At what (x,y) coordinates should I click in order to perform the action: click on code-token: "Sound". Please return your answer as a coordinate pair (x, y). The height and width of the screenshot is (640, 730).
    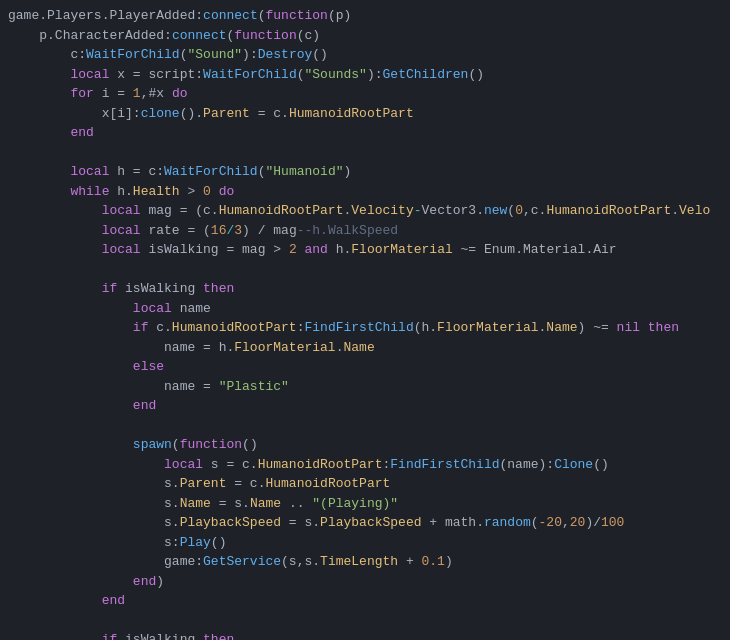
    Looking at the image, I should click on (214, 55).